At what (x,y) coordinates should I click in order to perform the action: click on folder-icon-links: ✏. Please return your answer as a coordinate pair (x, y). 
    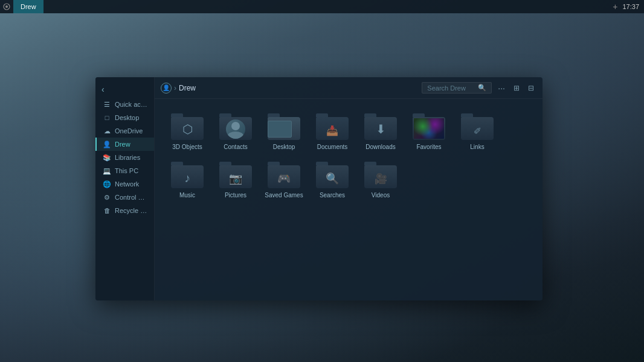
    Looking at the image, I should click on (477, 127).